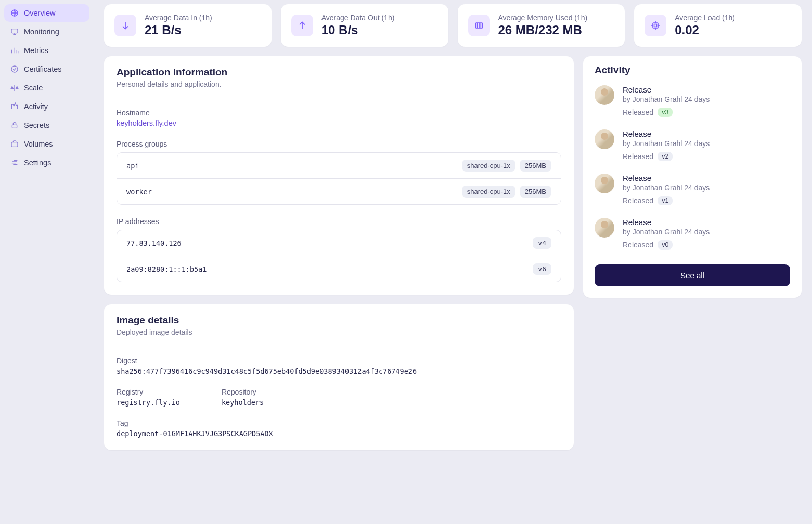 This screenshot has height=524, width=812. I want to click on process-name: api, so click(133, 166).